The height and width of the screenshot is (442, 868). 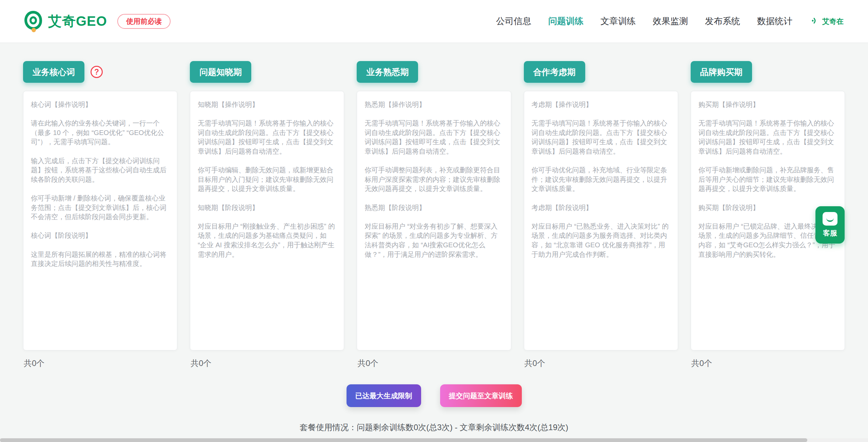 What do you see at coordinates (434, 220) in the screenshot?
I see `familiarity-card` at bounding box center [434, 220].